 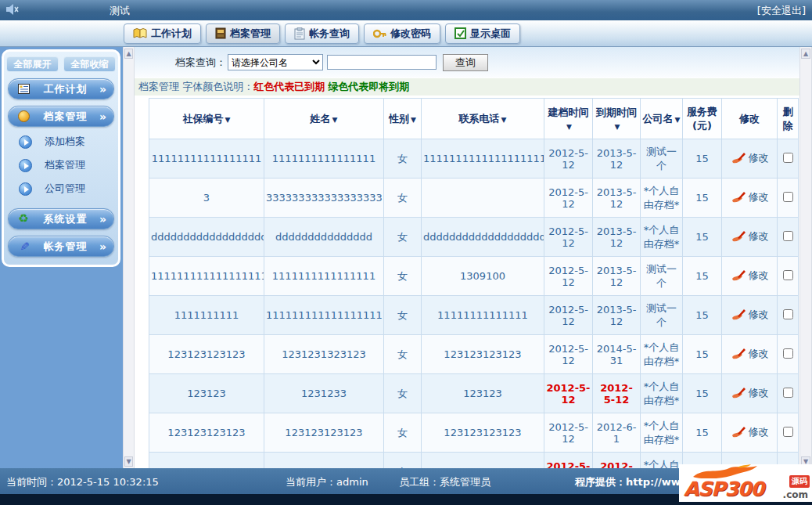 I want to click on page-title: 测试, so click(x=120, y=11).